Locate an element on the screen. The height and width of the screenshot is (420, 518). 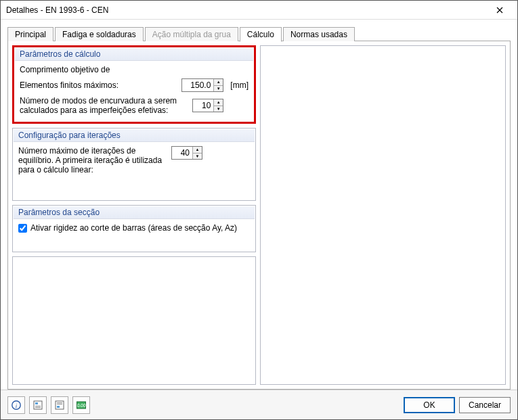
input-modos is located at coordinates (203, 106).